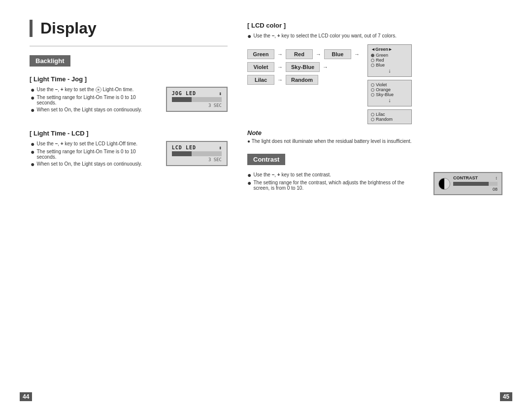 Image resolution: width=532 pixels, height=411 pixels. What do you see at coordinates (375, 83) in the screenshot?
I see `lcd-color-section: [ LCD color ] ● Use the –, + key to sele…` at bounding box center [375, 83].